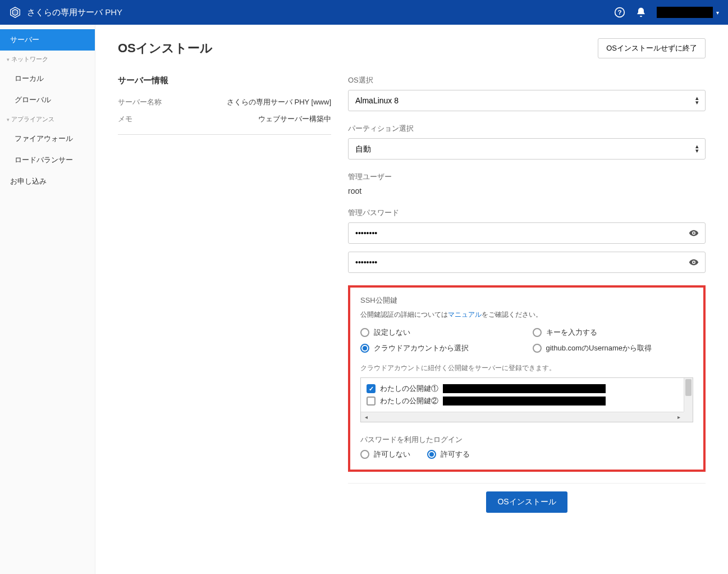  I want to click on admin-password-confirm-input, so click(526, 262).